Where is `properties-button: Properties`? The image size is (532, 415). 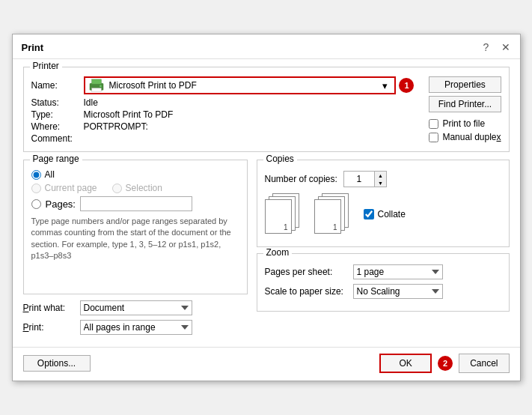
properties-button: Properties is located at coordinates (465, 85).